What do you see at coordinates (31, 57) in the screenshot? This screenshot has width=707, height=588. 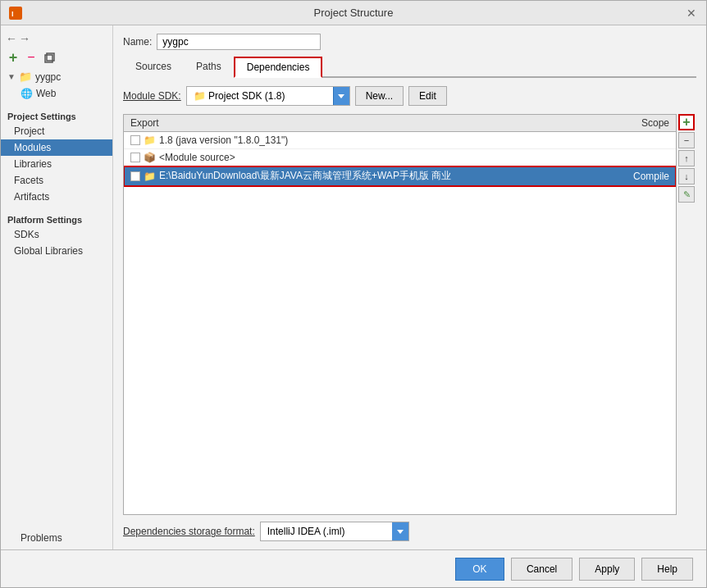 I see `sidebar-minus-button: −` at bounding box center [31, 57].